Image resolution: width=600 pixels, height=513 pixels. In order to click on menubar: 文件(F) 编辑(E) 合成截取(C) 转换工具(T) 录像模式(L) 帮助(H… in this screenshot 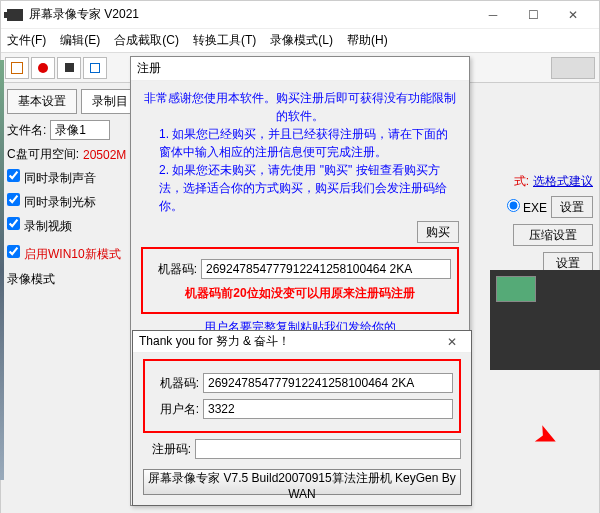, I will do `click(300, 41)`.